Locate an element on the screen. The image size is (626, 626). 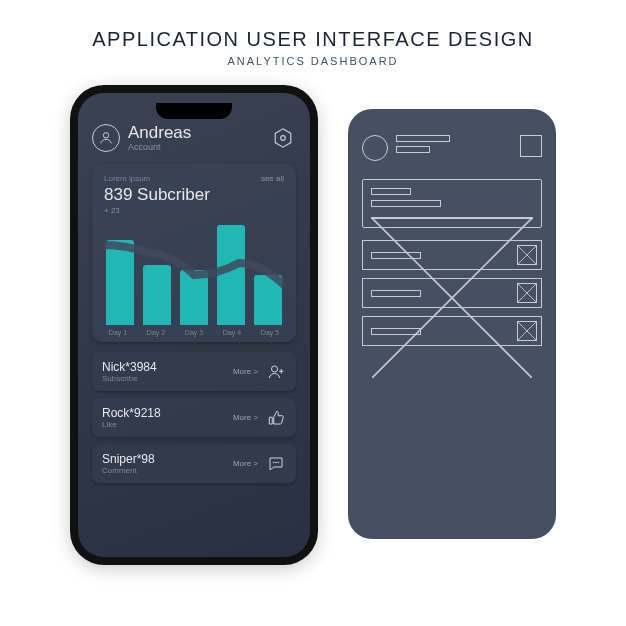
chart-day-label: Day 5 is located at coordinates (270, 332).